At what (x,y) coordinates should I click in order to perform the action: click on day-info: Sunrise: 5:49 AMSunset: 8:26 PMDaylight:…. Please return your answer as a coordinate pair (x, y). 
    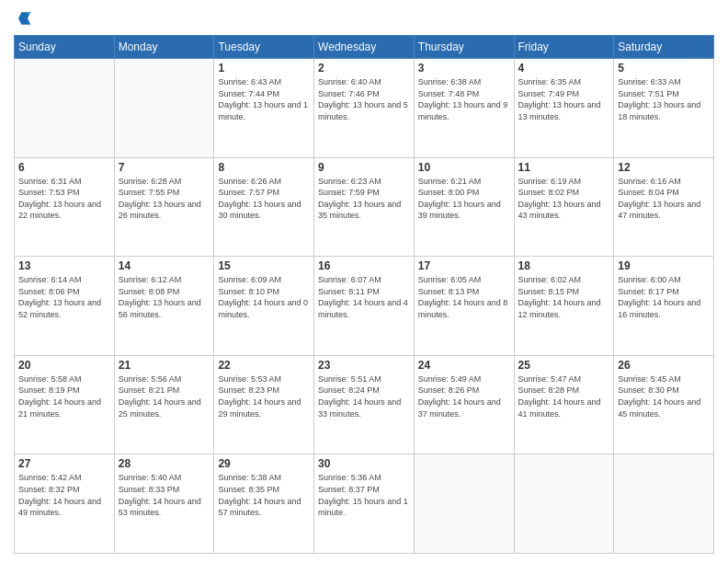
    Looking at the image, I should click on (464, 396).